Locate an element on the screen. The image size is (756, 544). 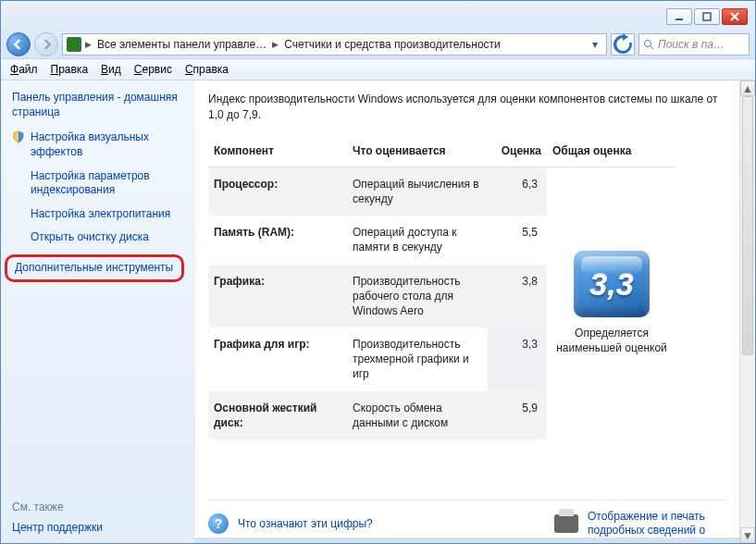
row-graphics-score: 3,8 is located at coordinates (517, 296).